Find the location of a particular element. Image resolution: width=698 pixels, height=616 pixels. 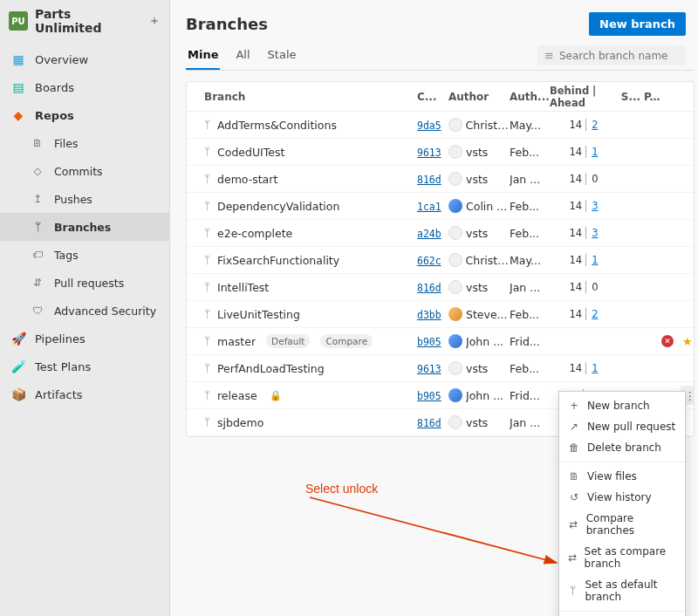

sidebar-item-testplans: 🧪Test Plans is located at coordinates (85, 366).